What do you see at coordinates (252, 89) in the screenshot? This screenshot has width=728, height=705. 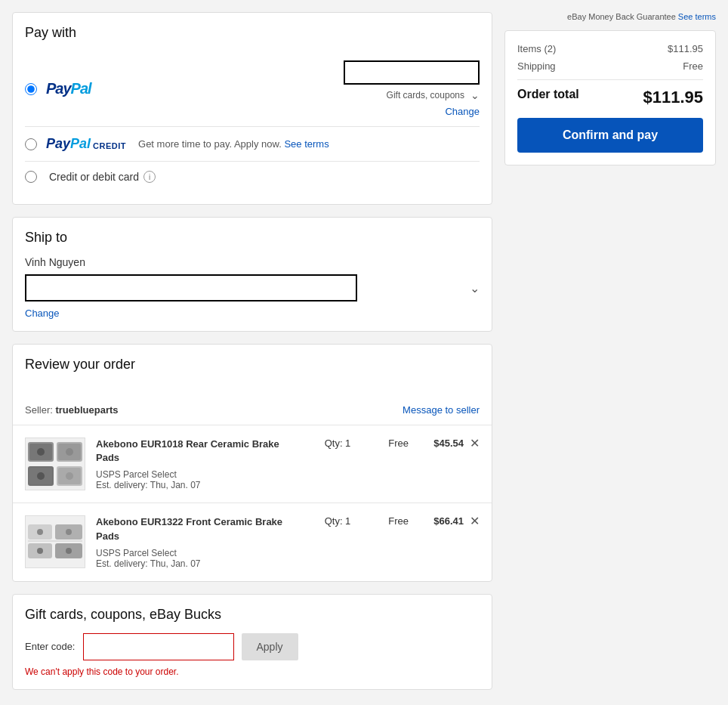 I see `paypal-option: PayPal Gift cards, coupons ⌄ Change` at bounding box center [252, 89].